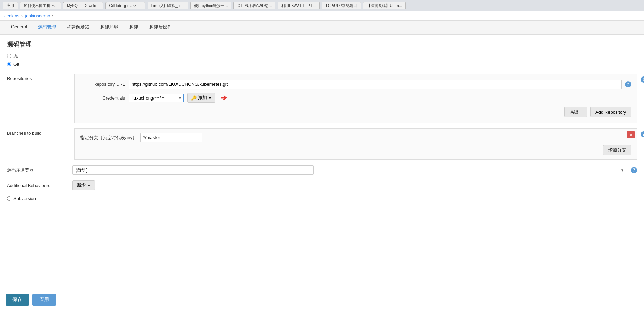  Describe the element at coordinates (356, 112) in the screenshot. I see `repo-actions: 高级... Add Repository` at that location.